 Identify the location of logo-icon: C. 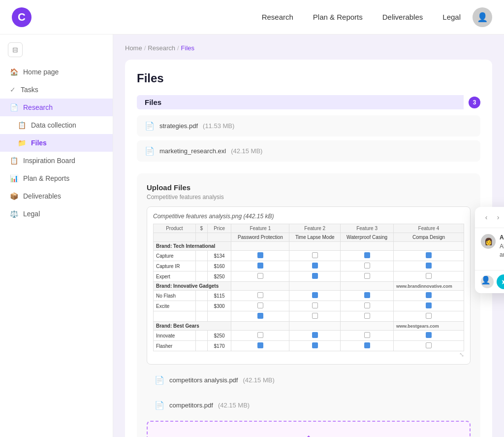
(22, 17).